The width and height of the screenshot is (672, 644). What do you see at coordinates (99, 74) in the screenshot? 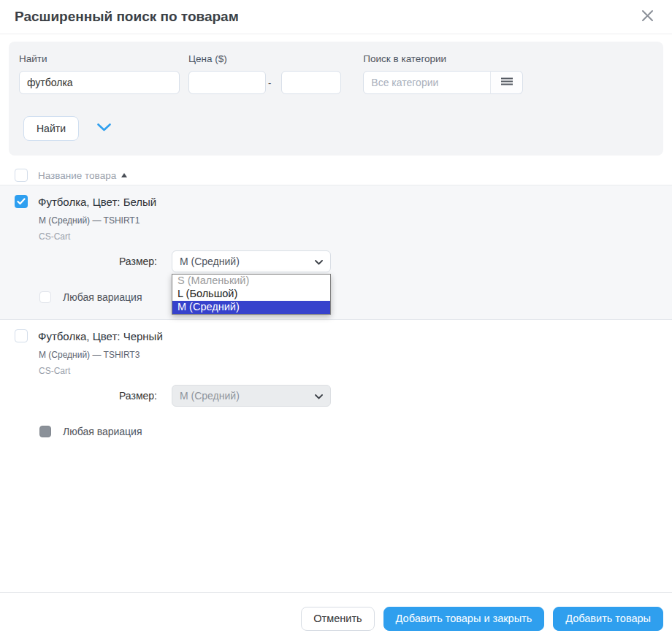
I see `find-field: Найти` at bounding box center [99, 74].